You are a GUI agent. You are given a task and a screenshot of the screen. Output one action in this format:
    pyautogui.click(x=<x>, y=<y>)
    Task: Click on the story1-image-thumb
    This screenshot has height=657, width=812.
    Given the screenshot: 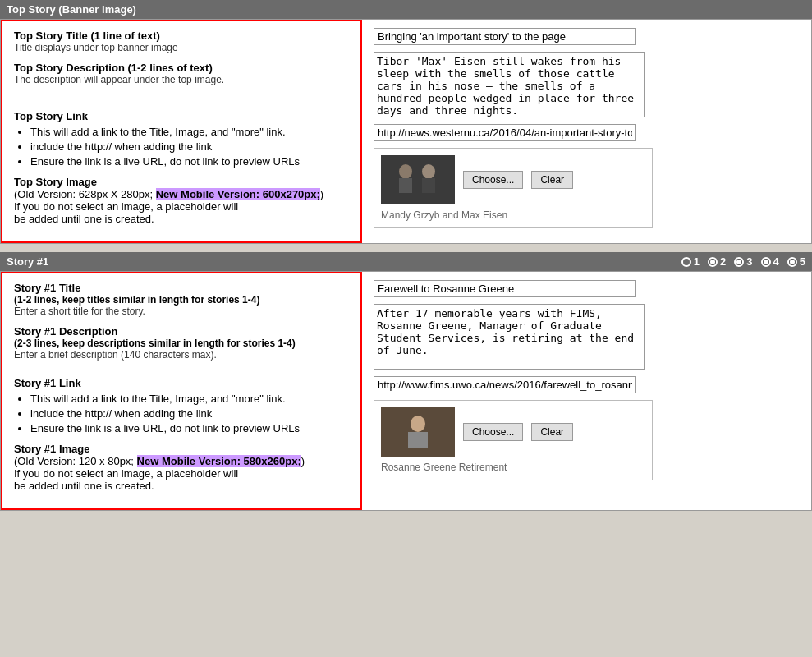 What is the action you would take?
    pyautogui.click(x=418, y=432)
    